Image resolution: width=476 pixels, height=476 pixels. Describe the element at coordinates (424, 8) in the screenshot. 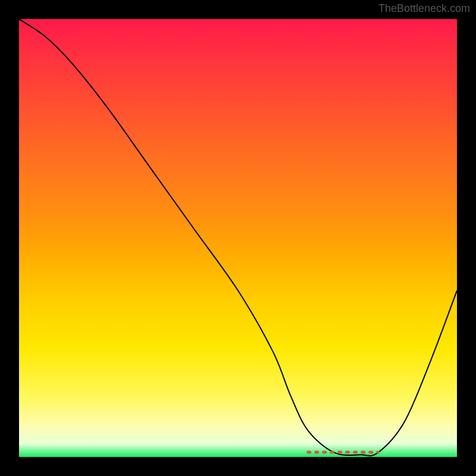

I see `attribution-label: TheBottleneck.com` at that location.